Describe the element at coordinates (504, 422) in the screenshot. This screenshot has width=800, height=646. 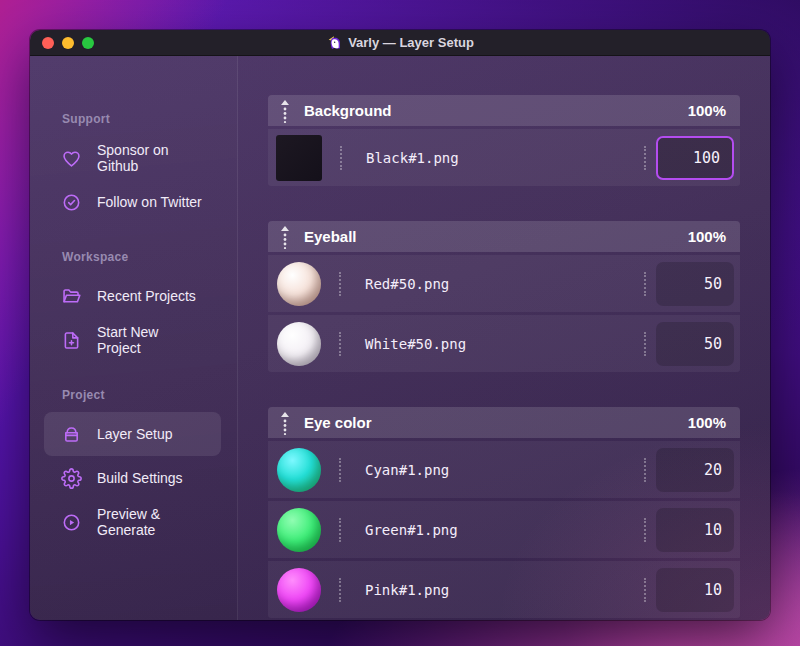
I see `group-header: Eye color 100%` at that location.